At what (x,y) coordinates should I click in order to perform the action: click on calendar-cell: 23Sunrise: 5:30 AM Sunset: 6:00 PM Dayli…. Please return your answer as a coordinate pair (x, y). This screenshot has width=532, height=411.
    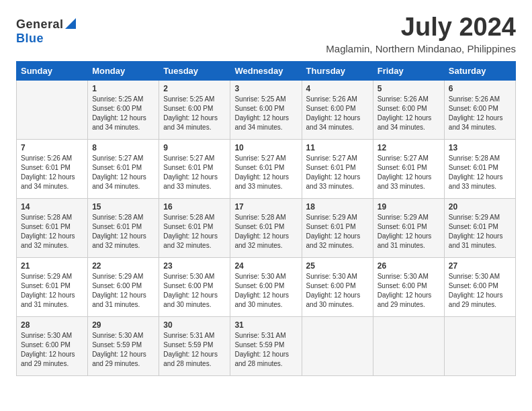
    Looking at the image, I should click on (195, 287).